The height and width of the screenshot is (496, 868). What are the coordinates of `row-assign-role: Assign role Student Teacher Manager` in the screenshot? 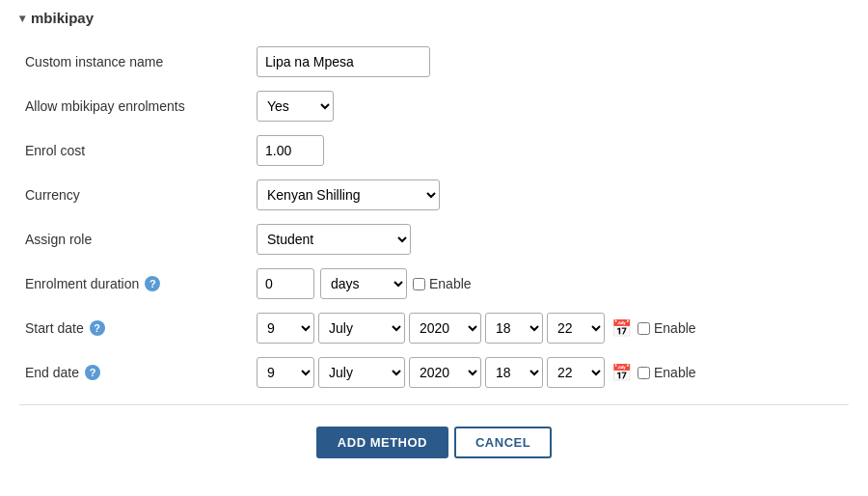 It's located at (434, 239).